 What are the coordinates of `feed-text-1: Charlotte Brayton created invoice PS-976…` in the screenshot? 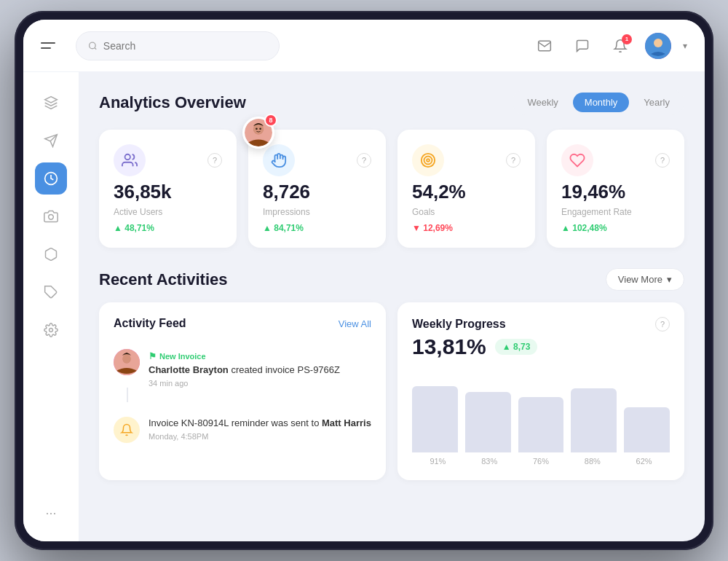 It's located at (260, 370).